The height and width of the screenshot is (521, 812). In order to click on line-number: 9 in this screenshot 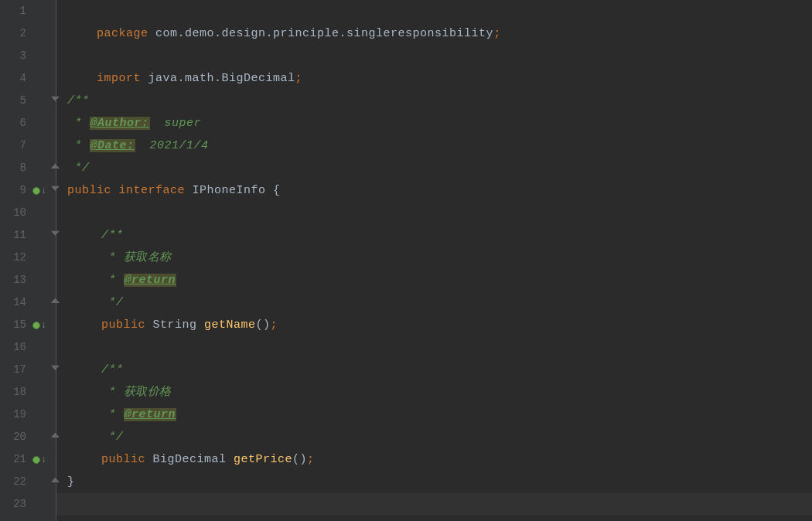, I will do `click(13, 190)`.